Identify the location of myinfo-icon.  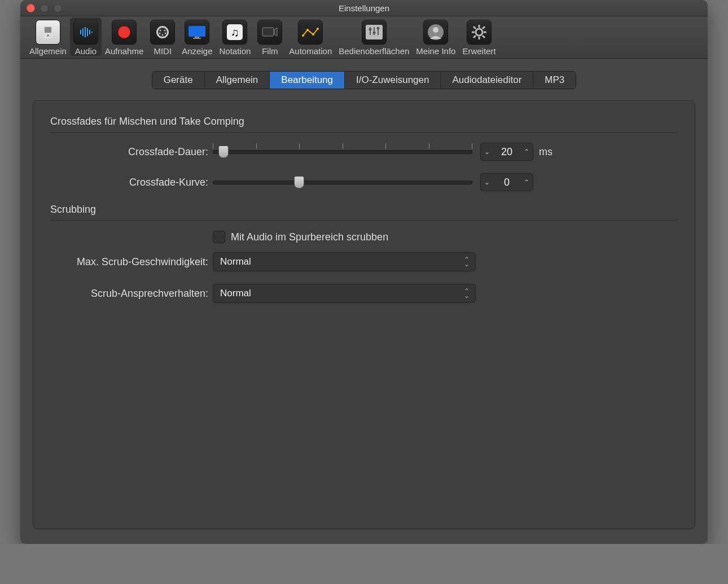
(436, 32).